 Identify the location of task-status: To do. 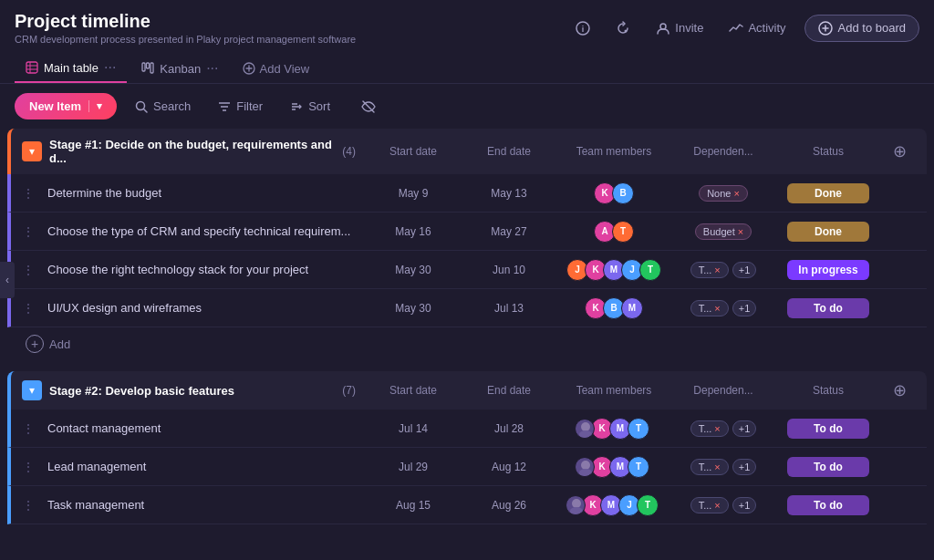
(828, 308).